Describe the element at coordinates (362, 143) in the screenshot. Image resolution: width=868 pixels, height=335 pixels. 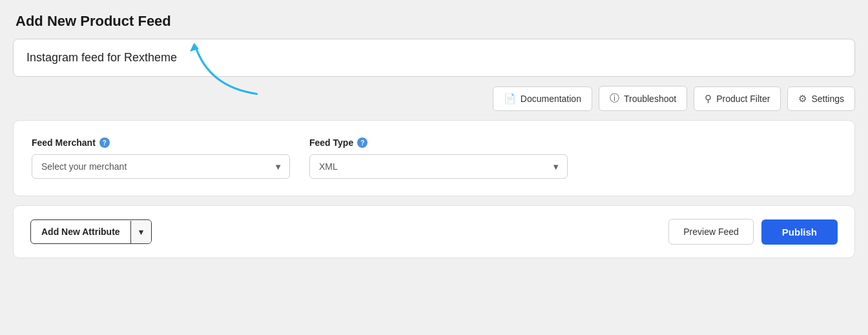
I see `feed-type-help-icon: ?` at that location.